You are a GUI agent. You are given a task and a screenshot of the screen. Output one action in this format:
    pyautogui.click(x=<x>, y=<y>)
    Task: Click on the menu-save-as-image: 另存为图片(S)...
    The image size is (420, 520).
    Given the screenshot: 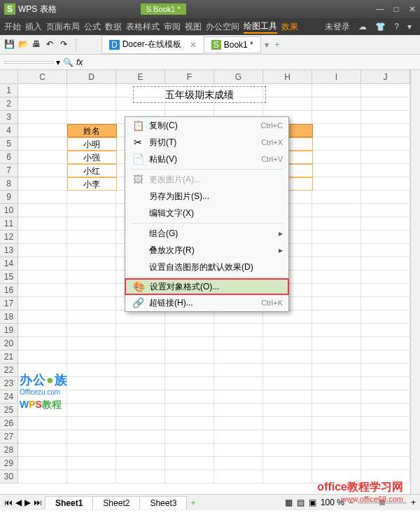 What is the action you would take?
    pyautogui.click(x=207, y=196)
    